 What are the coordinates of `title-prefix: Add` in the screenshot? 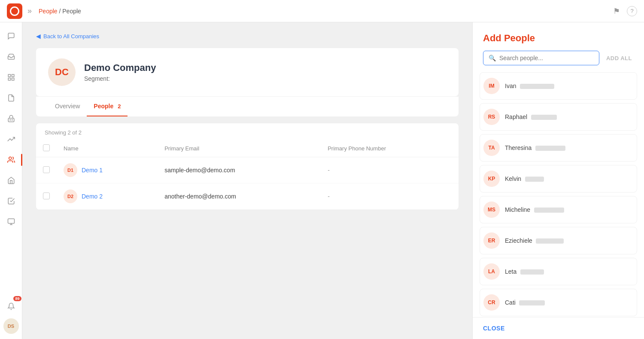 It's located at (494, 38).